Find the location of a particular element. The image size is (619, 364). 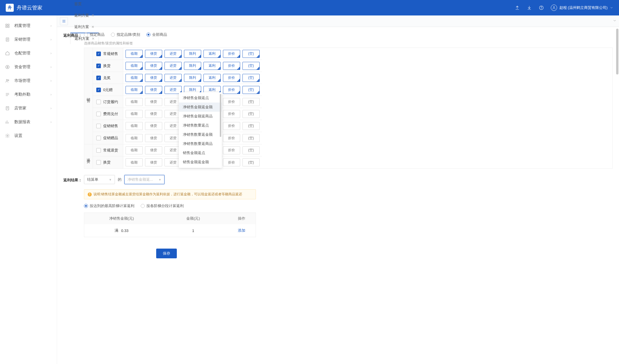

calc-radio: 按达到的最高阶梯计算返利 is located at coordinates (109, 206).